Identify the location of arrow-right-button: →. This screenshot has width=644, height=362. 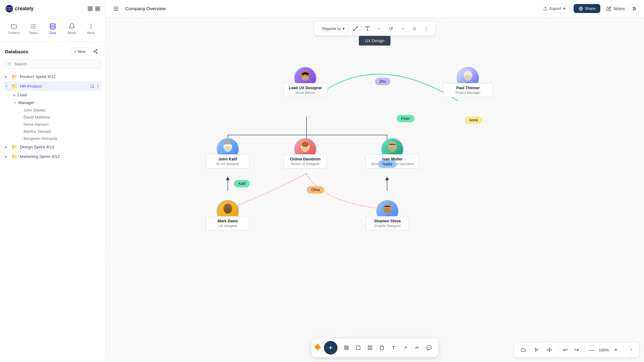
(403, 28).